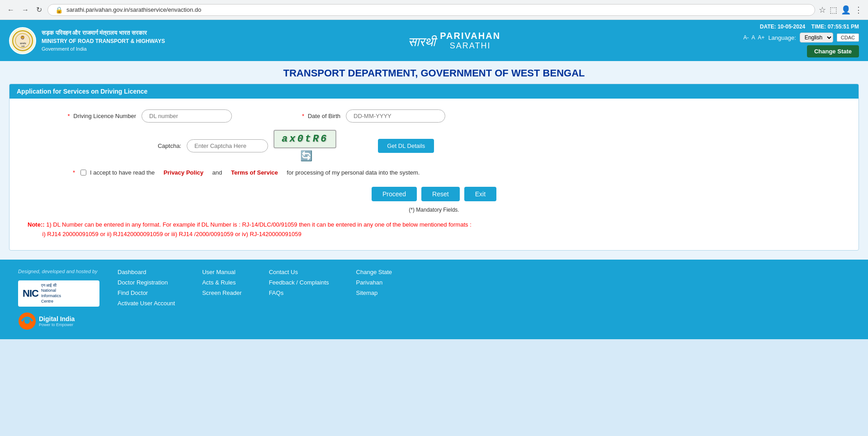  Describe the element at coordinates (299, 288) in the screenshot. I see `footer-col-3: Contact Us Feedback / Complaints FAQs` at that location.